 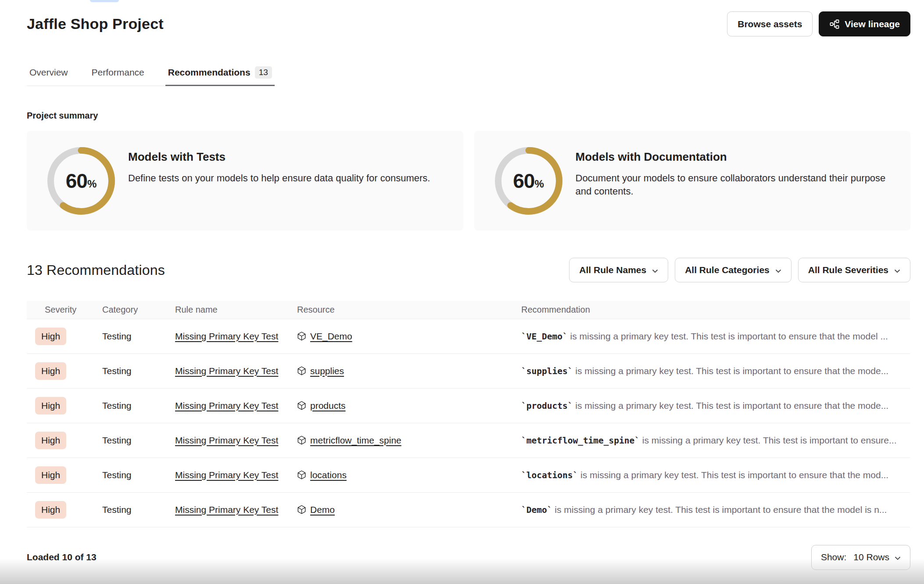 What do you see at coordinates (76, 181) in the screenshot?
I see `donut-value: 60` at bounding box center [76, 181].